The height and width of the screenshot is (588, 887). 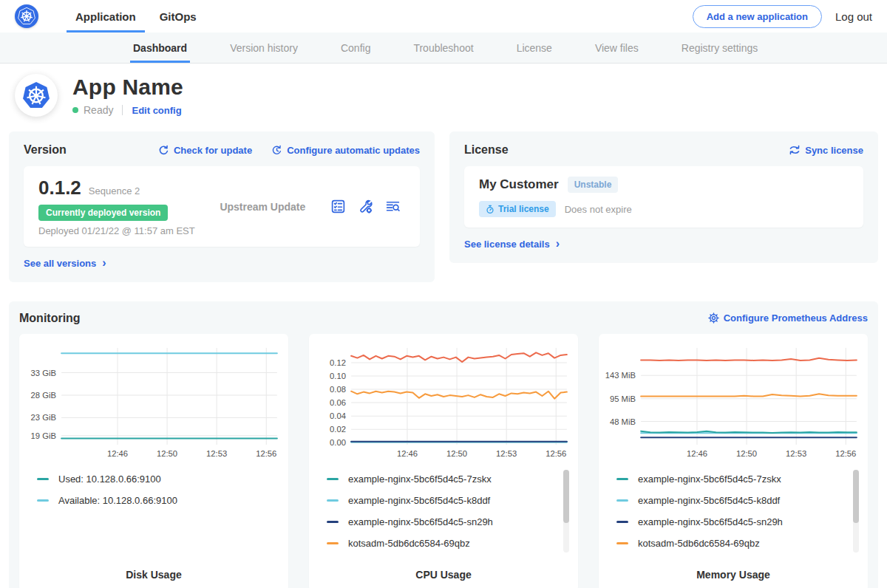 I want to click on version-card-title: Version, so click(x=45, y=150).